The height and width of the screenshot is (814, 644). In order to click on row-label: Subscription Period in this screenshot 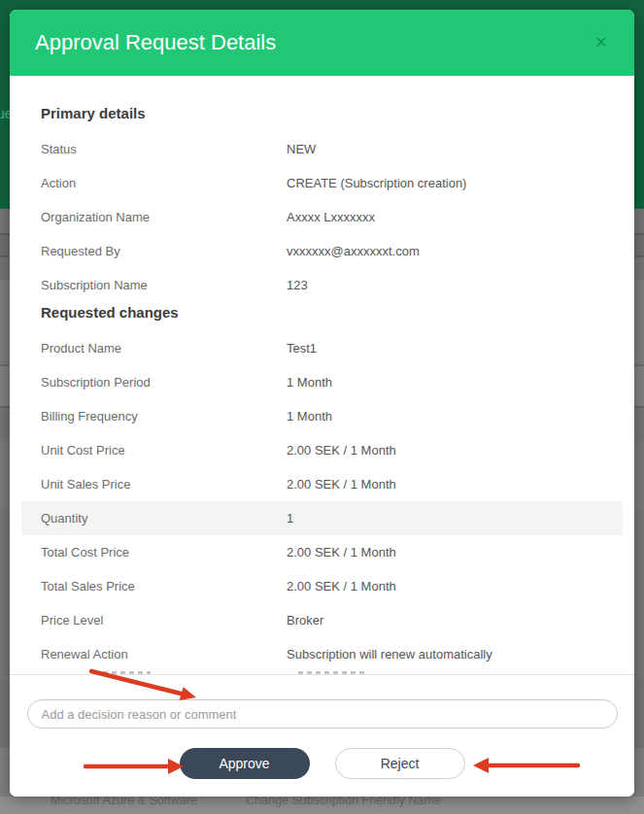, I will do `click(163, 383)`.